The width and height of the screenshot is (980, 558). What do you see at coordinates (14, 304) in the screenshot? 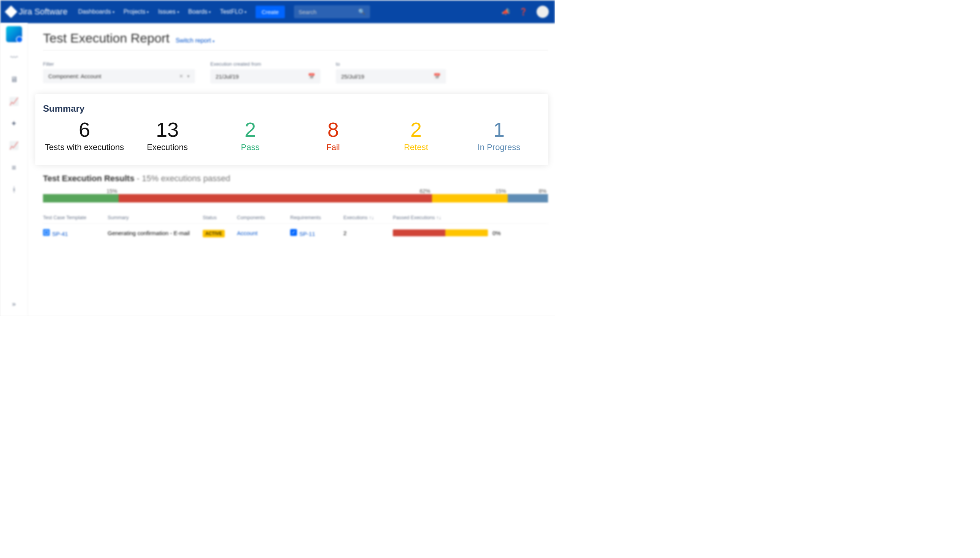
I see `collapse-icon: »` at bounding box center [14, 304].